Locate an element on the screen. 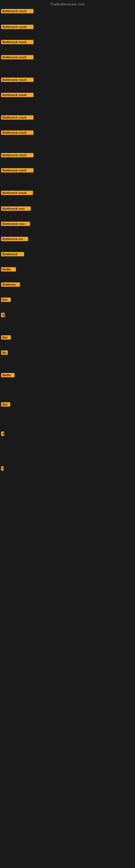 This screenshot has height=868, width=135. bottleneck-result-badge: Bottleneck res is located at coordinates (15, 239).